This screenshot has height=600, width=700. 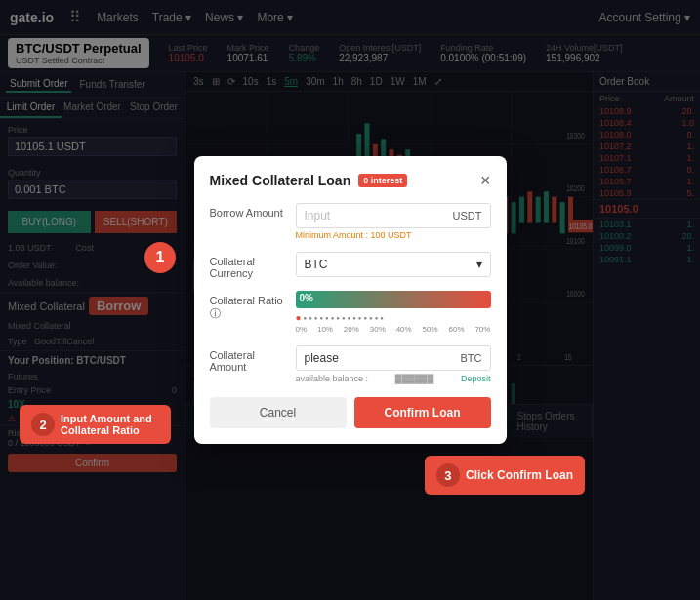 I want to click on available-balance-label: available balance :, so click(x=332, y=379).